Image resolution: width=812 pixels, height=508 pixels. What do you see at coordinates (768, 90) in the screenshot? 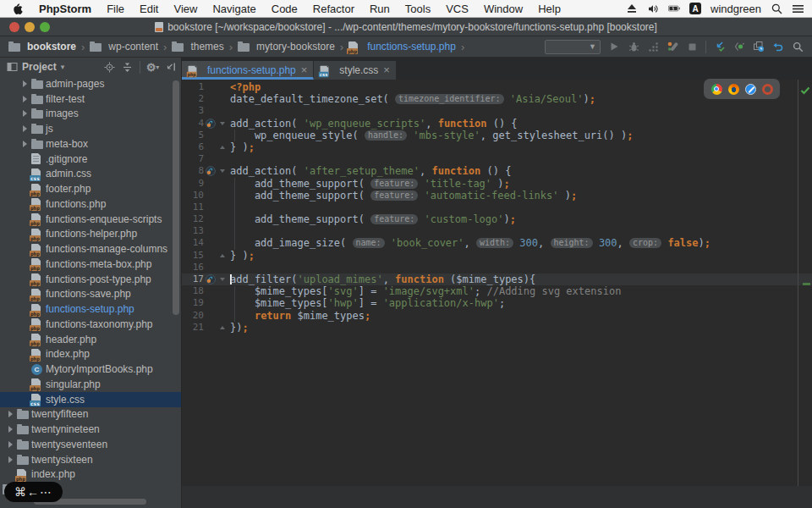
I see `opera-browser-icon` at bounding box center [768, 90].